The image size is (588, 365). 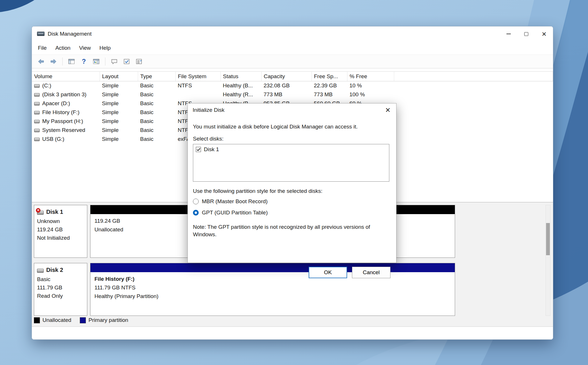 I want to click on gpt-radio, so click(x=196, y=213).